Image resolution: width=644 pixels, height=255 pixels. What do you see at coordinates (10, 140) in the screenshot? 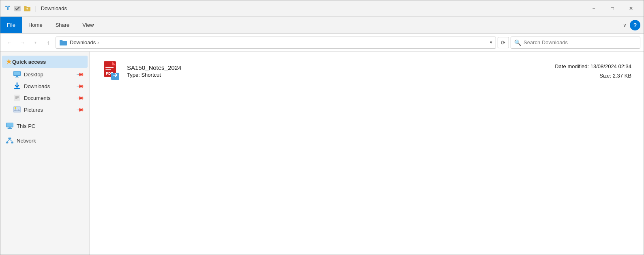
I see `network-icon` at bounding box center [10, 140].